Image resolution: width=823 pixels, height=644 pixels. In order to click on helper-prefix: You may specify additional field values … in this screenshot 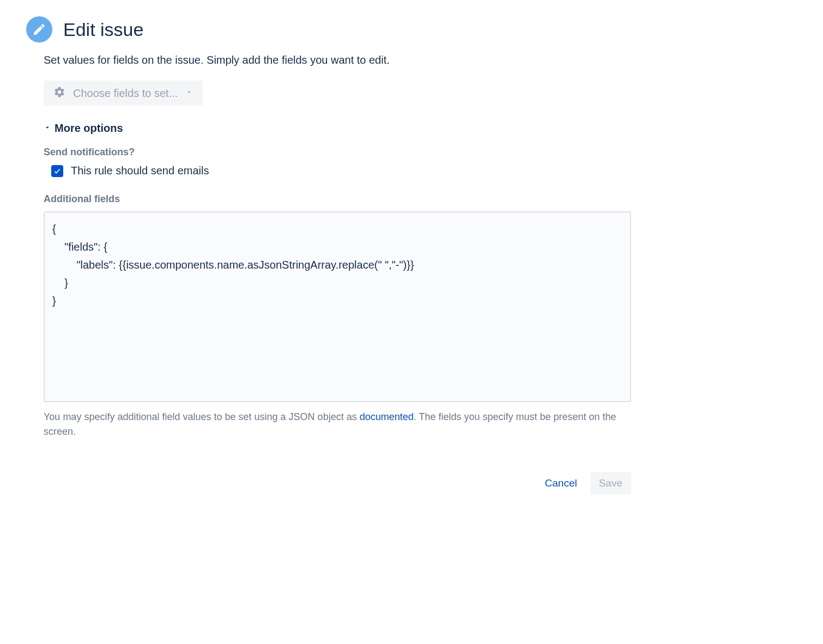, I will do `click(202, 417)`.